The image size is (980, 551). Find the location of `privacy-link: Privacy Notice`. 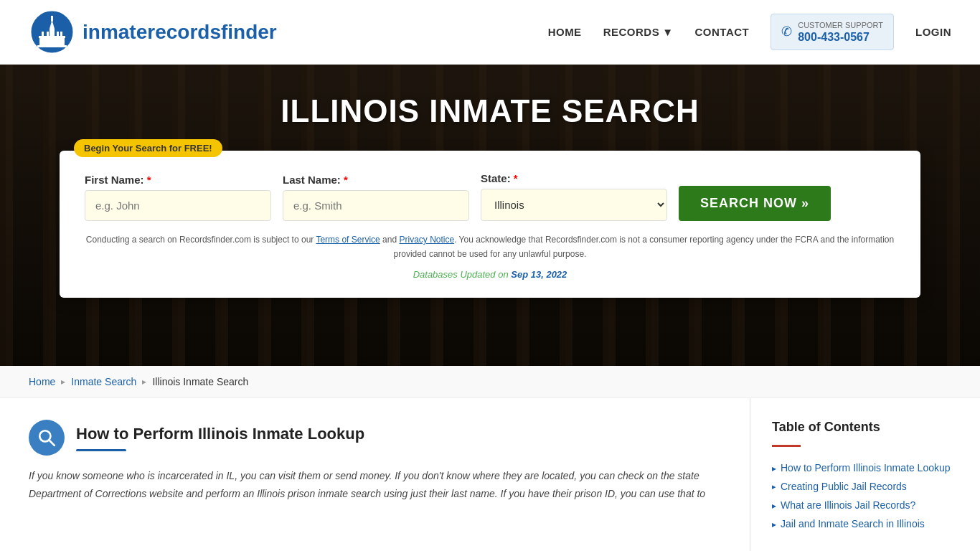

privacy-link: Privacy Notice is located at coordinates (426, 240).